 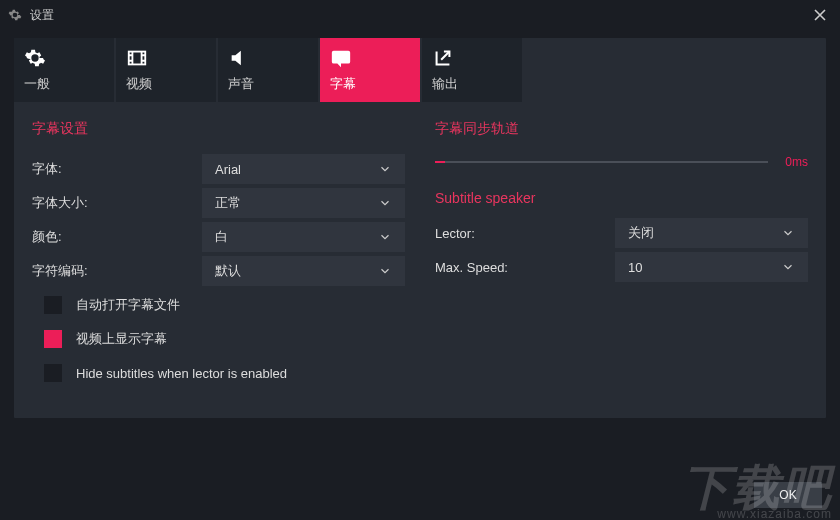 What do you see at coordinates (239, 58) in the screenshot?
I see `speaker-icon` at bounding box center [239, 58].